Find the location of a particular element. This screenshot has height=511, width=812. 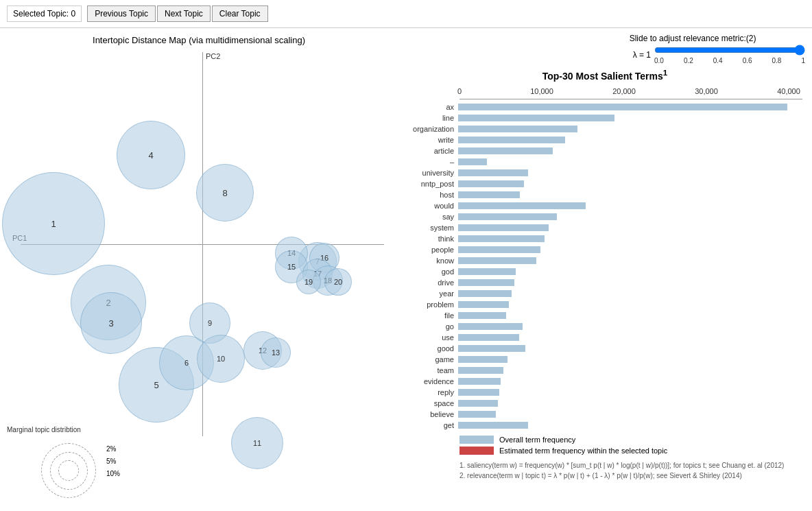

marginal-label-2pct: 2% is located at coordinates (113, 449).